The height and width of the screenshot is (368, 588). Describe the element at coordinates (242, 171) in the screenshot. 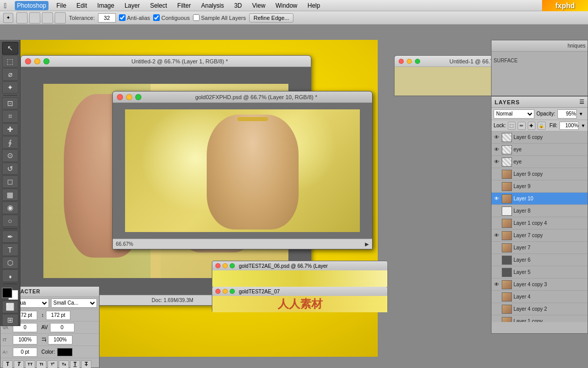

I see `gold-canvas-inner` at that location.